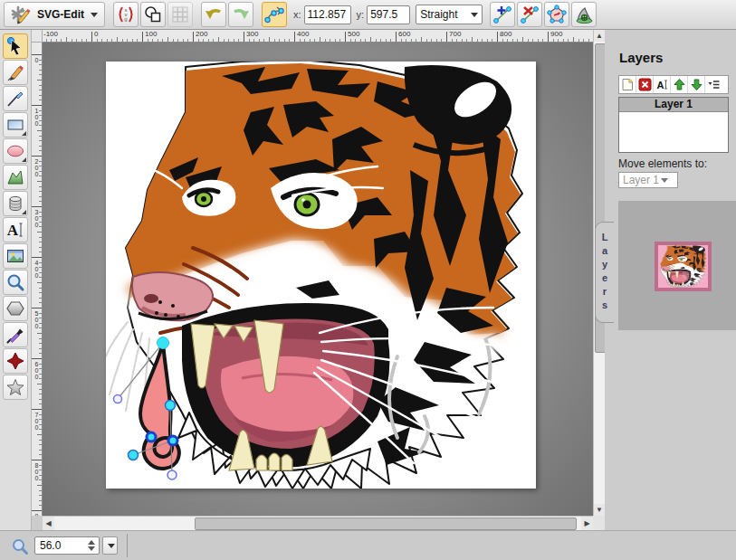  What do you see at coordinates (180, 14) in the screenshot?
I see `editor-preferences-button` at bounding box center [180, 14].